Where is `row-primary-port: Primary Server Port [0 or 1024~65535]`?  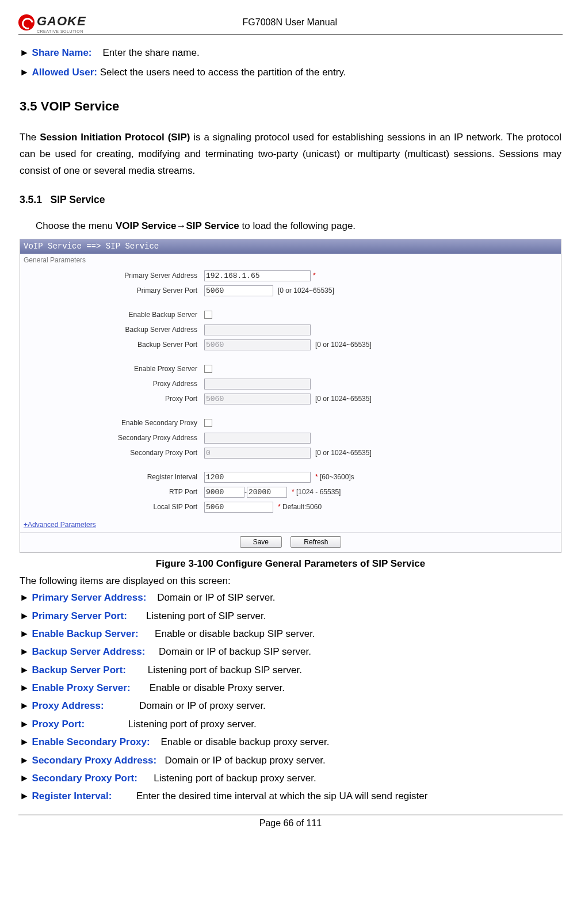 row-primary-port: Primary Server Port [0 or 1024~65535] is located at coordinates (290, 291).